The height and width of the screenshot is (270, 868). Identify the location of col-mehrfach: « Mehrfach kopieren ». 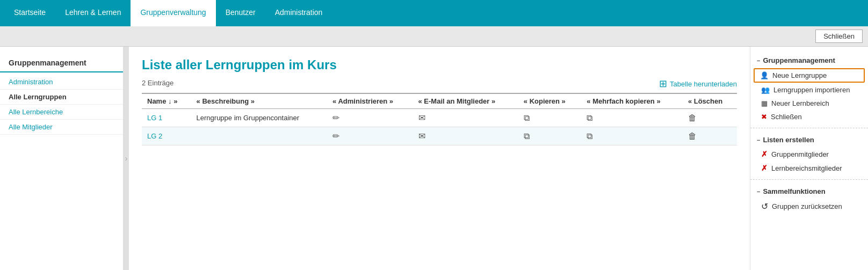
(632, 101).